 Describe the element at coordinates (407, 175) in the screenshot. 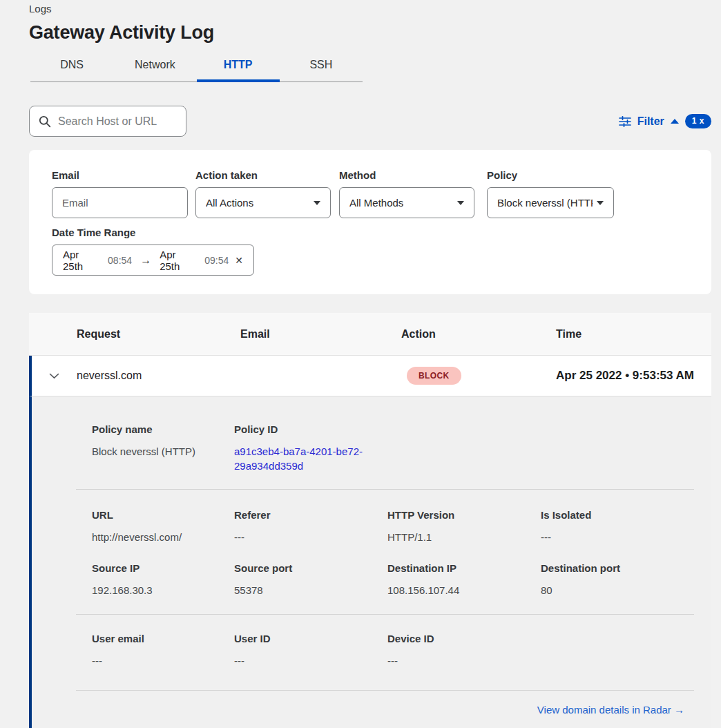

I see `method-label: Method` at that location.